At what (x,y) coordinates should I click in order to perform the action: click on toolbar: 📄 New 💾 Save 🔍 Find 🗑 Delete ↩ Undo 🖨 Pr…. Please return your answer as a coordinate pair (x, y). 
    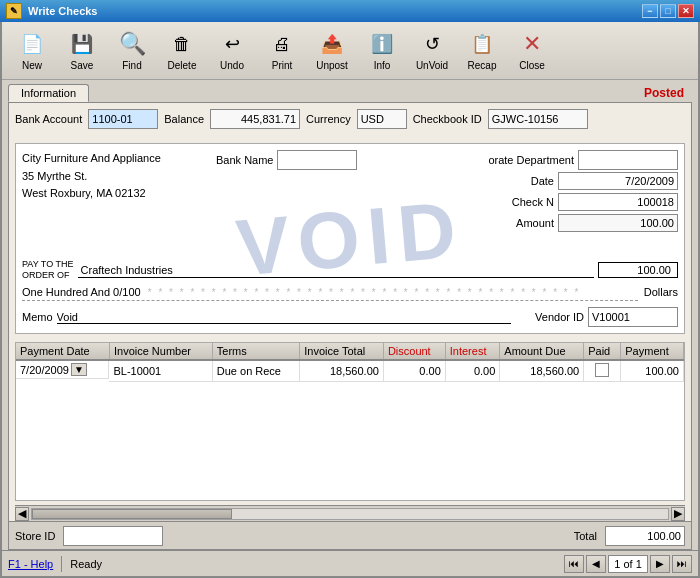
    Looking at the image, I should click on (350, 51).